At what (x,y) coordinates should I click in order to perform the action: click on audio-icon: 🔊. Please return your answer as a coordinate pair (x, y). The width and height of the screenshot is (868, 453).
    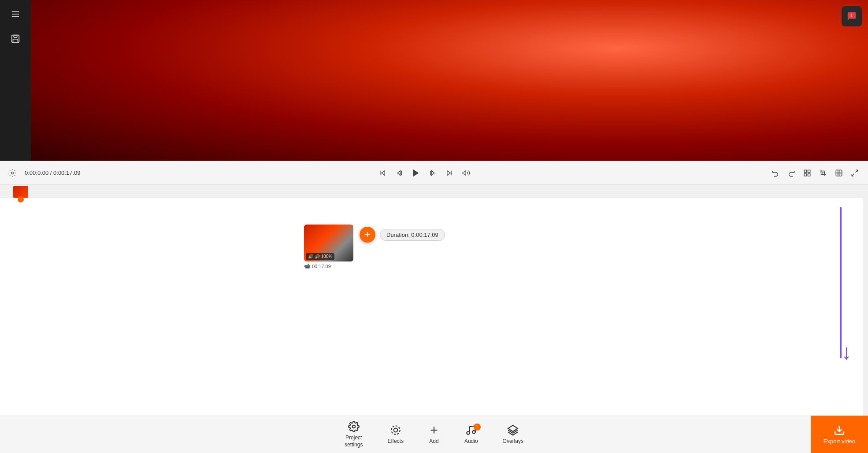
    Looking at the image, I should click on (311, 256).